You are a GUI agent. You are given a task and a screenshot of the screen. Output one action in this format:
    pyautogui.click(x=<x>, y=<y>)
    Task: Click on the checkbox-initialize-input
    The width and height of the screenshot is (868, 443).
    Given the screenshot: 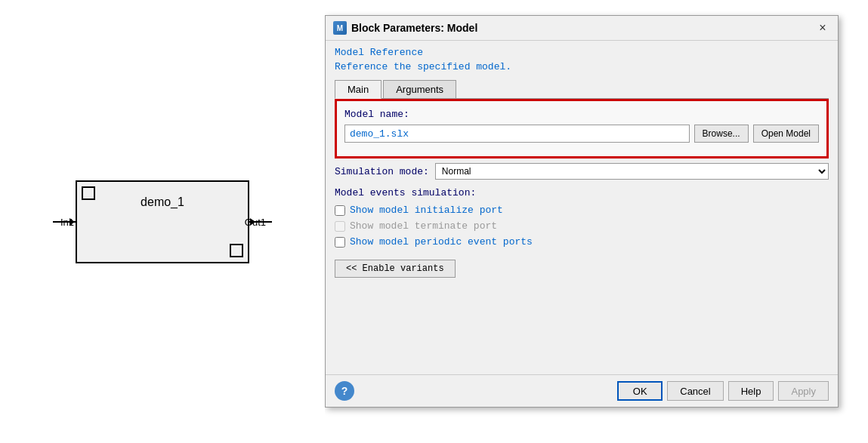 What is the action you would take?
    pyautogui.click(x=340, y=211)
    